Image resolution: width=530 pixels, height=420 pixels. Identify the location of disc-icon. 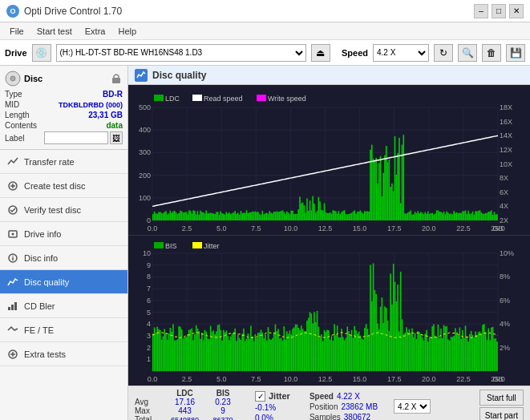
(13, 79).